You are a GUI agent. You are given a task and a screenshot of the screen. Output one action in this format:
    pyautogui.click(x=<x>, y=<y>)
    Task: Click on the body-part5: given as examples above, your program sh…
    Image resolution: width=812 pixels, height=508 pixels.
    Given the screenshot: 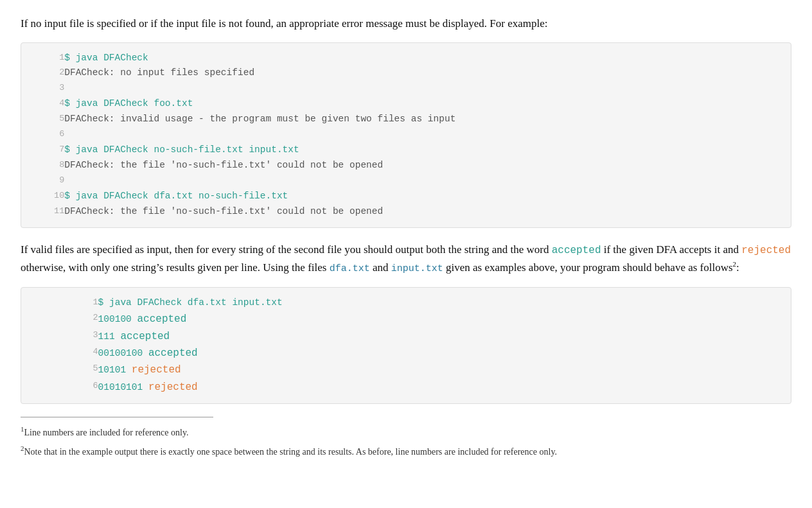 What is the action you would take?
    pyautogui.click(x=588, y=267)
    